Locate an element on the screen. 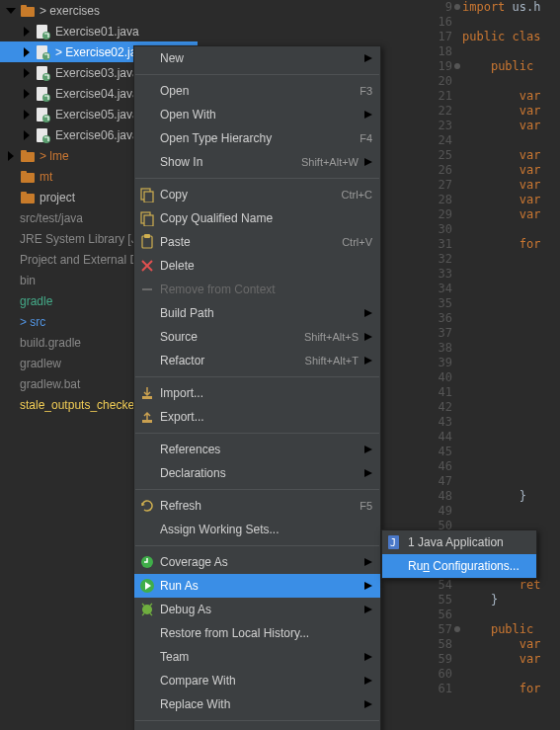 Image resolution: width=560 pixels, height=730 pixels. editor-code: for is located at coordinates (502, 689).